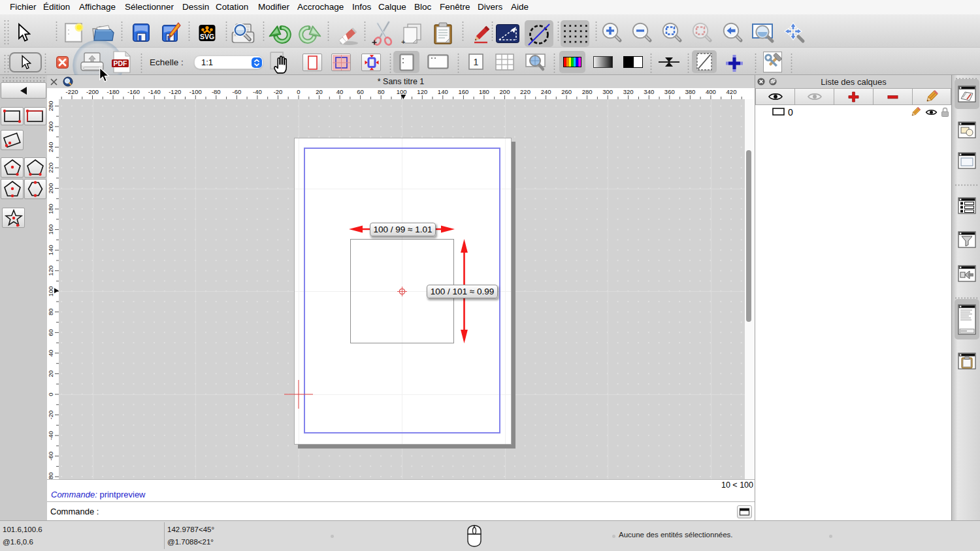  What do you see at coordinates (121, 63) in the screenshot?
I see `svg-text: PDF` at bounding box center [121, 63].